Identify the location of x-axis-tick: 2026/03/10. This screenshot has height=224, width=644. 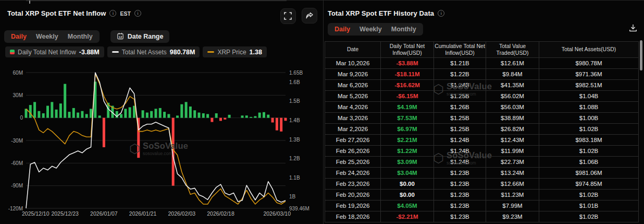
(277, 214).